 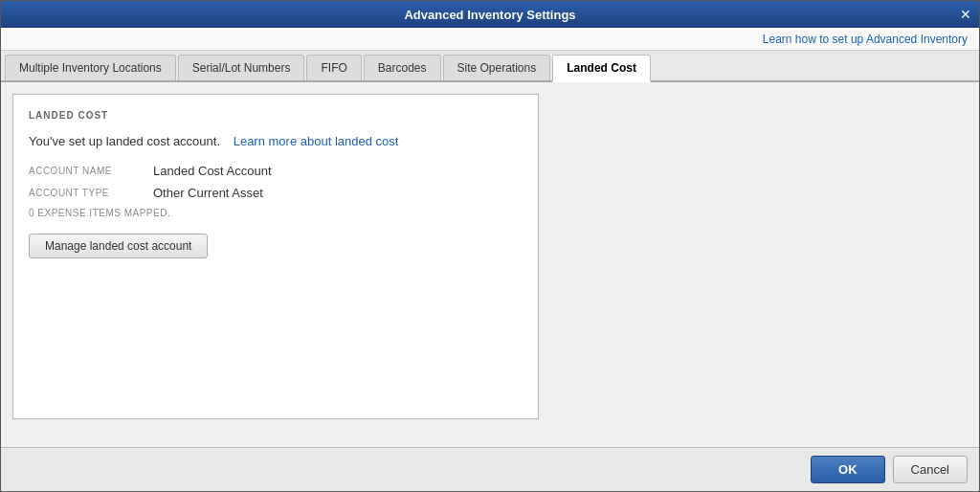 What do you see at coordinates (276, 212) in the screenshot?
I see `expense-items-mapped: 0 EXPENSE ITEMS MAPPED.` at bounding box center [276, 212].